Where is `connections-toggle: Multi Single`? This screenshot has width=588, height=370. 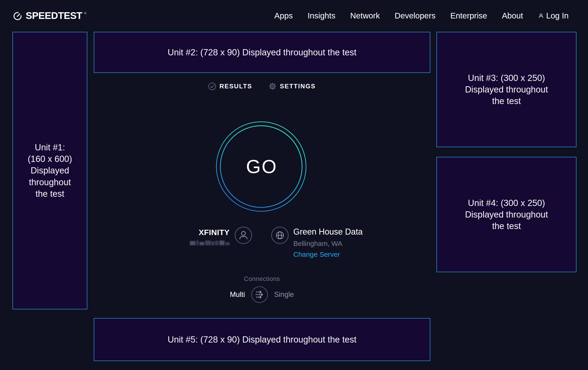 connections-toggle: Multi Single is located at coordinates (262, 295).